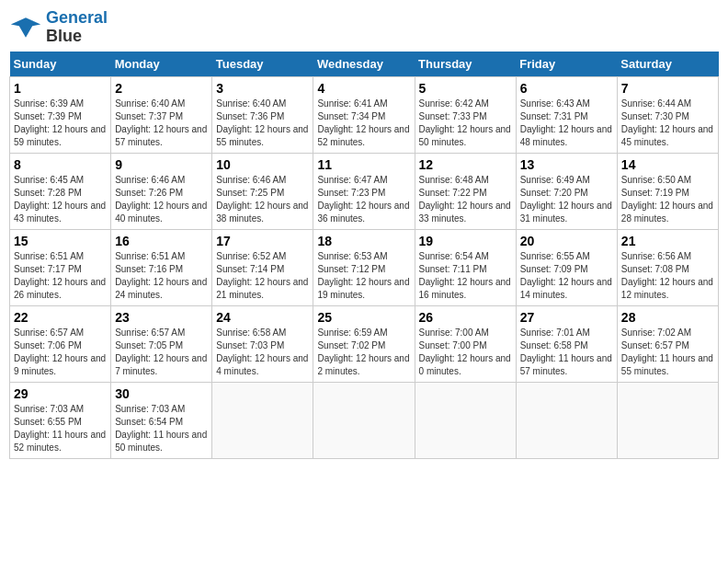  Describe the element at coordinates (162, 429) in the screenshot. I see `day-info: Sunrise: 7:03 AM Sunset: 6:54 PM Dayligh…` at that location.